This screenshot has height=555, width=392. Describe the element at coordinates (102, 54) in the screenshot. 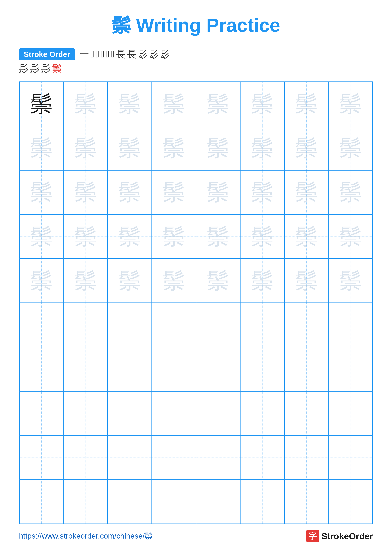

I see `stroke-step: 𠄌` at that location.